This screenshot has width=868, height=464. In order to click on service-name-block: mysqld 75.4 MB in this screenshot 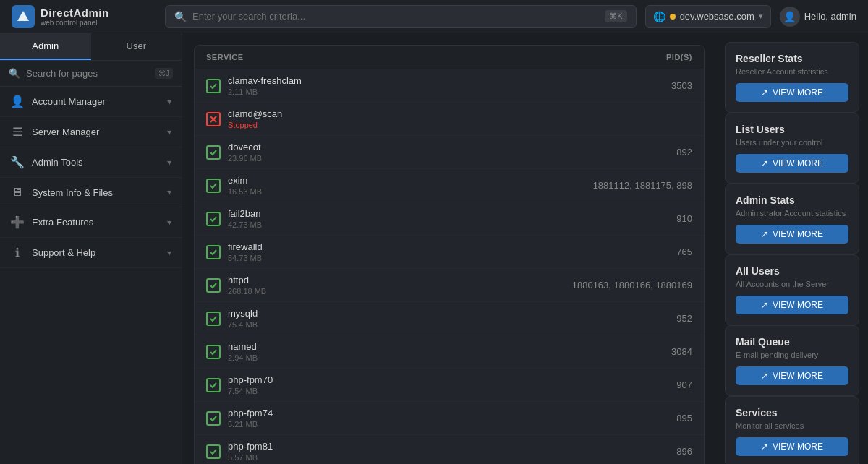, I will do `click(243, 318)`.